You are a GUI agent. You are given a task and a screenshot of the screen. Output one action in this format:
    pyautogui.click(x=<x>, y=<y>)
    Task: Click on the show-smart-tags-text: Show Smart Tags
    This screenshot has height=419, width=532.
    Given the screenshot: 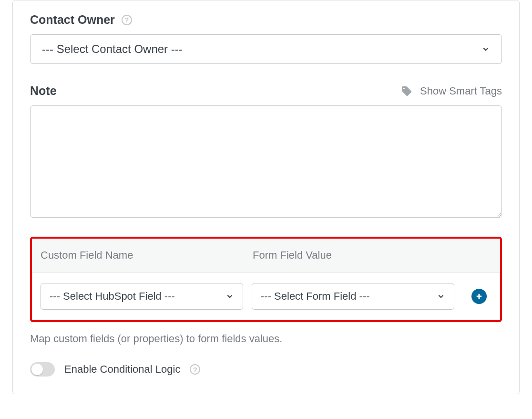 What is the action you would take?
    pyautogui.click(x=461, y=91)
    